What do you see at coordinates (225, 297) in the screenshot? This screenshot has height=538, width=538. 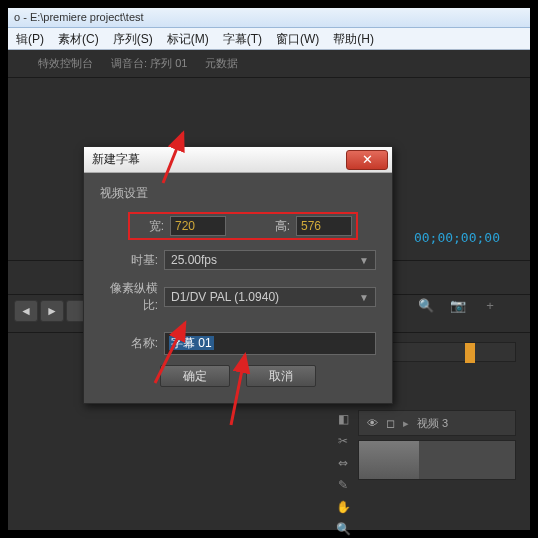 I see `par-value: D1/DV PAL (1.0940)` at bounding box center [225, 297].